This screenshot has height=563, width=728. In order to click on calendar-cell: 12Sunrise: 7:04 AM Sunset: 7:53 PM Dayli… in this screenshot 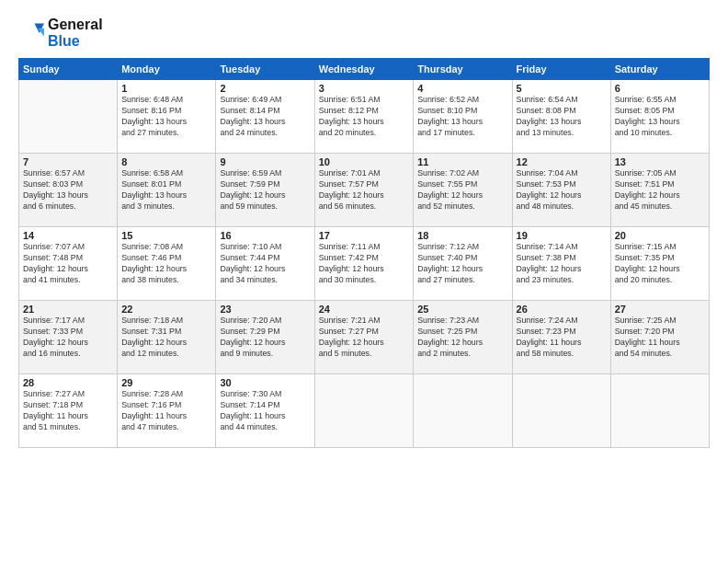, I will do `click(561, 190)`.